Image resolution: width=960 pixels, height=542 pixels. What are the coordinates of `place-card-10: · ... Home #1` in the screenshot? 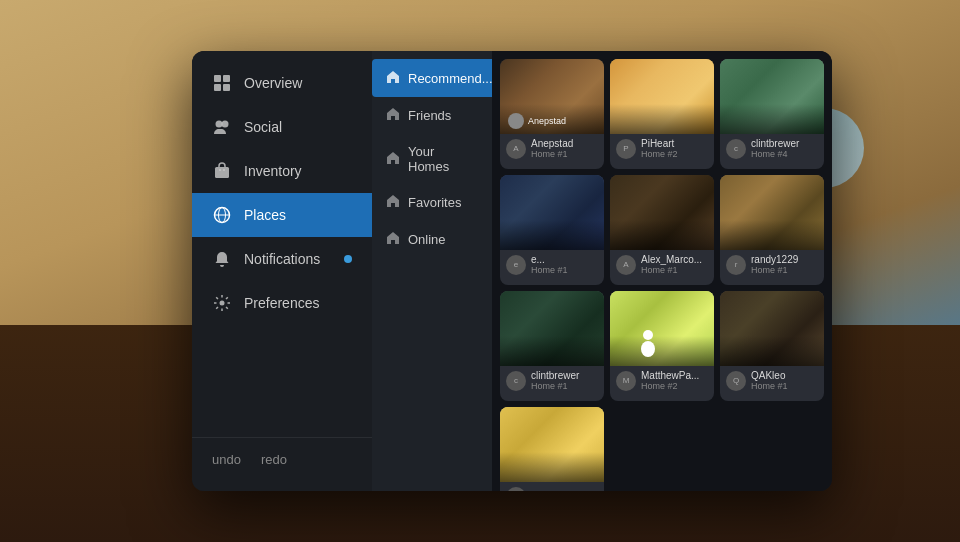 It's located at (552, 449).